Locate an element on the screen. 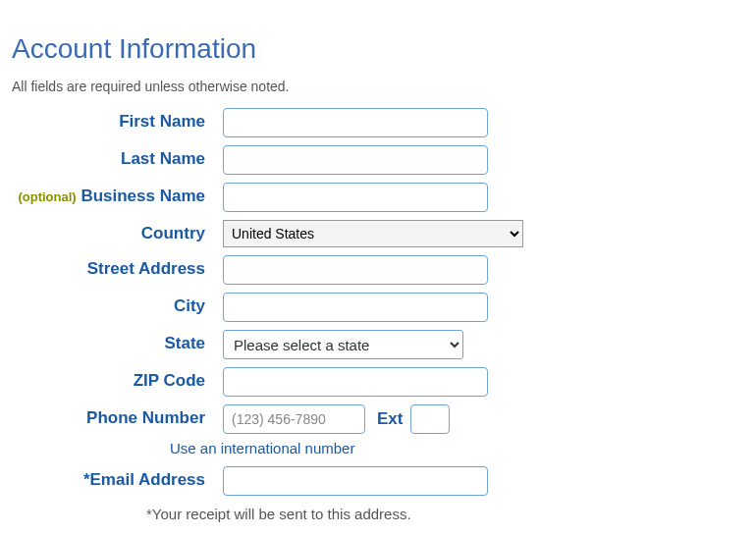 Image resolution: width=756 pixels, height=536 pixels. ext-field is located at coordinates (430, 419).